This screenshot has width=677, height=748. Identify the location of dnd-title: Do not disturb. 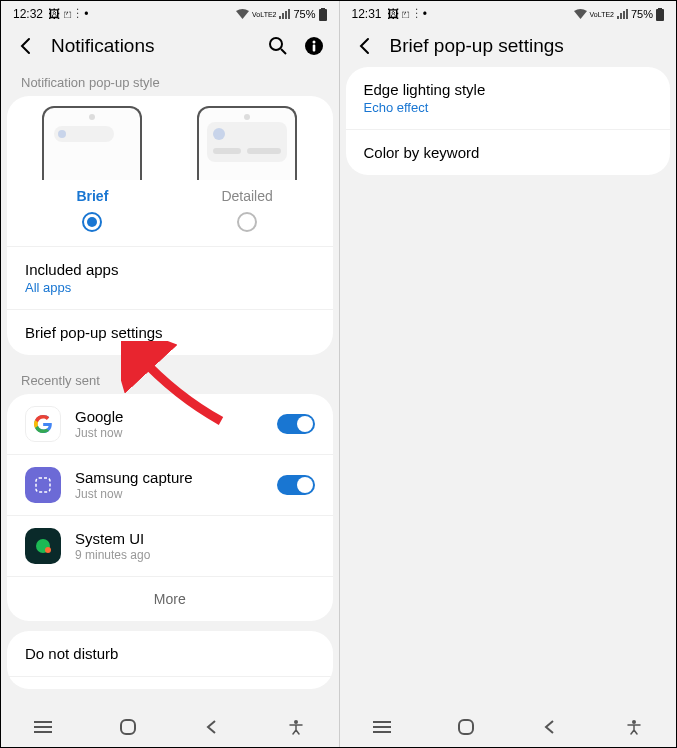
(170, 654).